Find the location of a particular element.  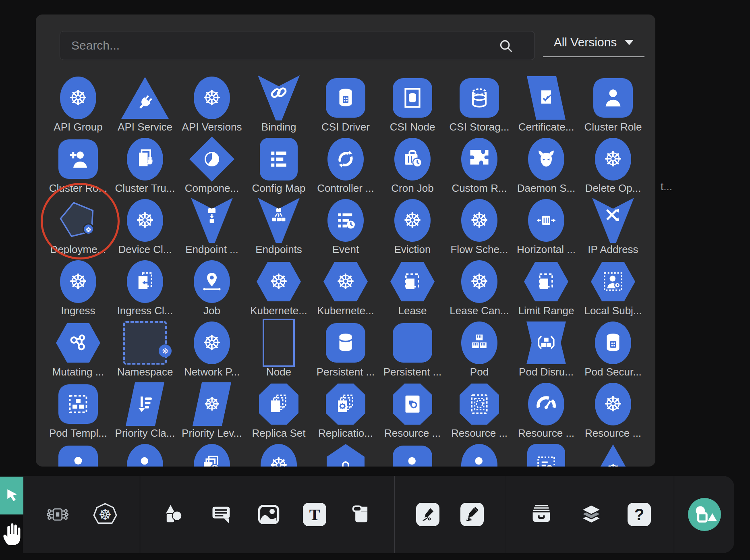

grid-item-csi-node: CSI Node is located at coordinates (412, 106).